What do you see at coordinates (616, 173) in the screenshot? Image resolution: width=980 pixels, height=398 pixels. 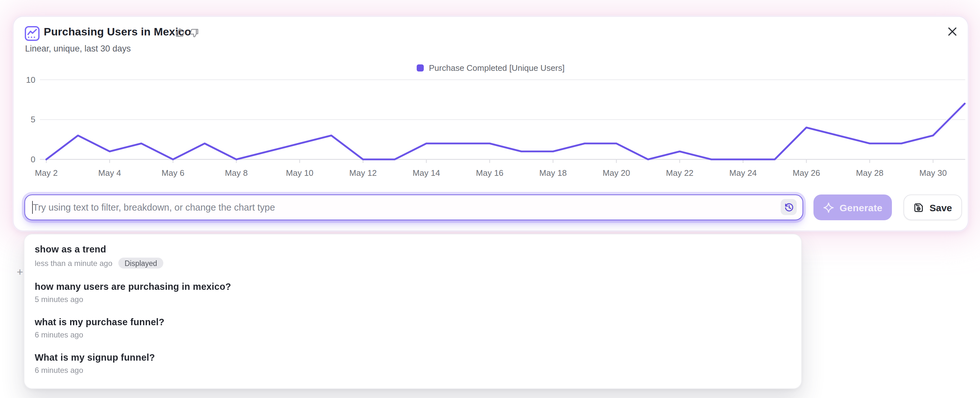 I see `svg-text: May 20` at bounding box center [616, 173].